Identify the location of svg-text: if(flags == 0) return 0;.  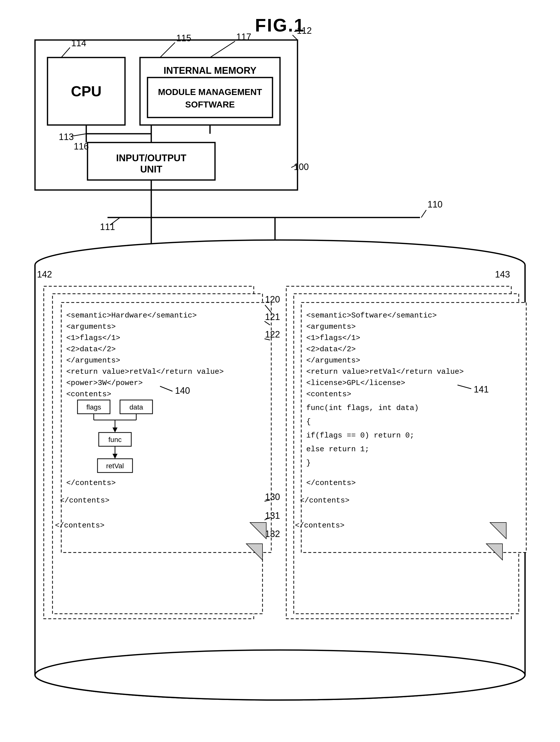
(360, 435).